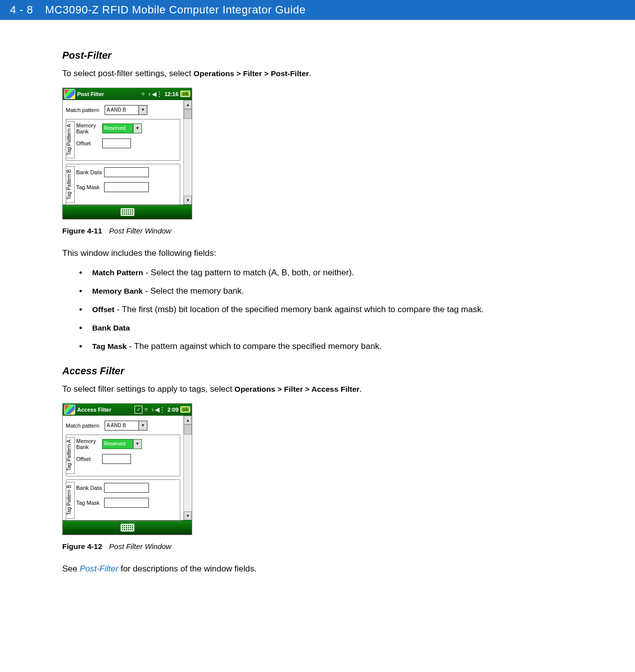 Image resolution: width=635 pixels, height=672 pixels. What do you see at coordinates (329, 346) in the screenshot?
I see `list-item: Tag Mask - The pattern against which to …` at bounding box center [329, 346].